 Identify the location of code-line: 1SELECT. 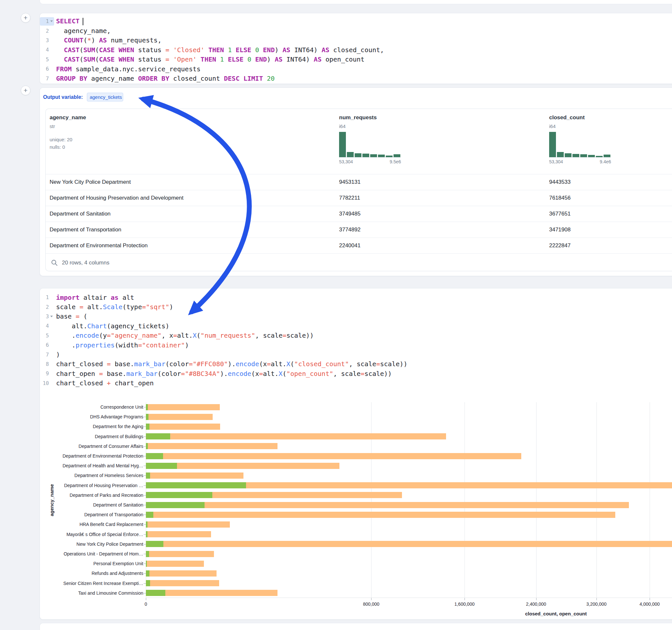
(356, 21).